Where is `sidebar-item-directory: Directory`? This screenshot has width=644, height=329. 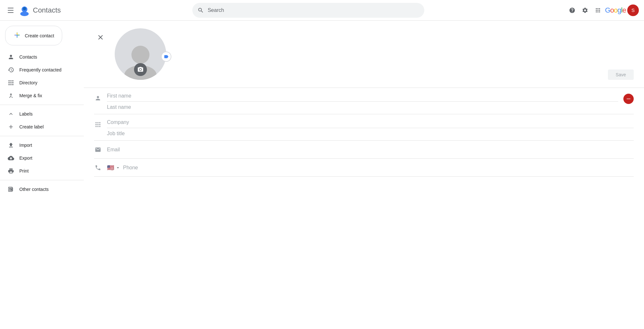 sidebar-item-directory: Directory is located at coordinates (39, 83).